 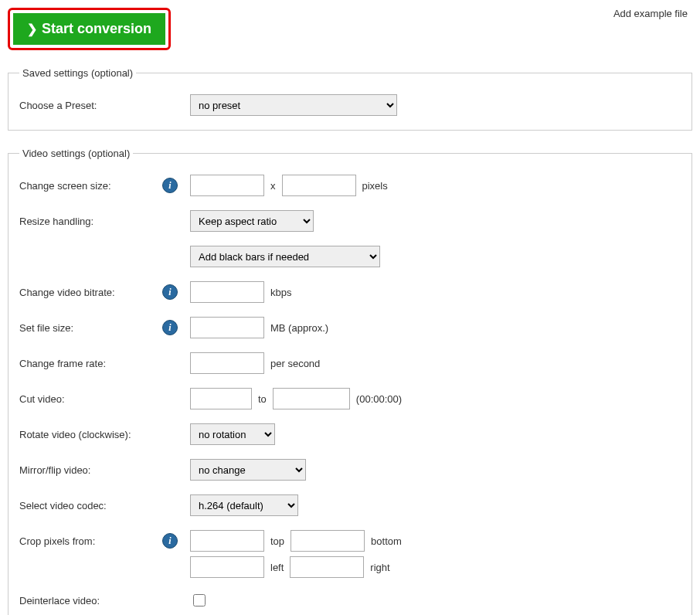 I want to click on preset-label: Choose a Preset:, so click(x=91, y=105).